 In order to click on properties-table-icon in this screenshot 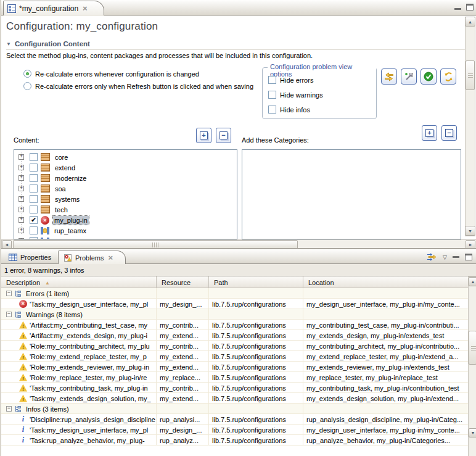, I will do `click(13, 257)`.